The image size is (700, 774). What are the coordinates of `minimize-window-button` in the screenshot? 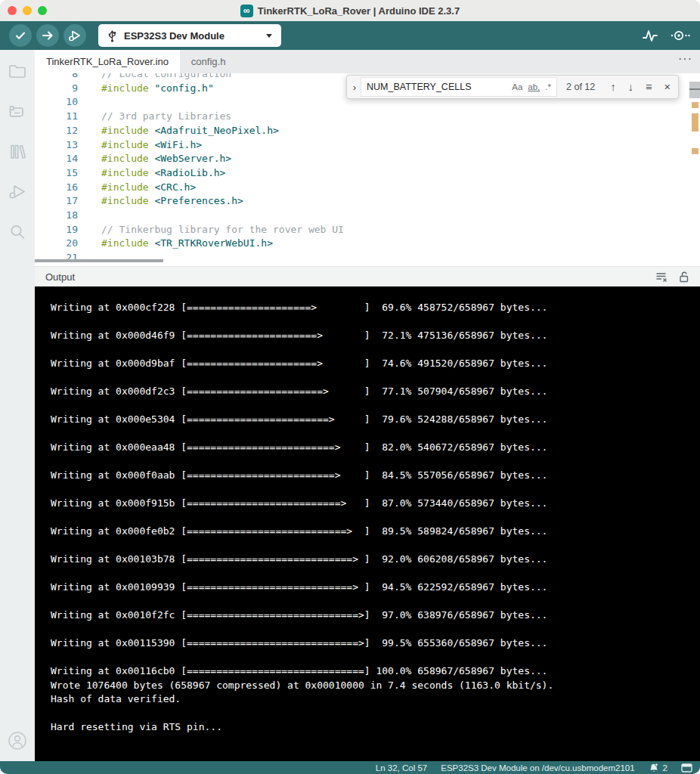 It's located at (27, 11).